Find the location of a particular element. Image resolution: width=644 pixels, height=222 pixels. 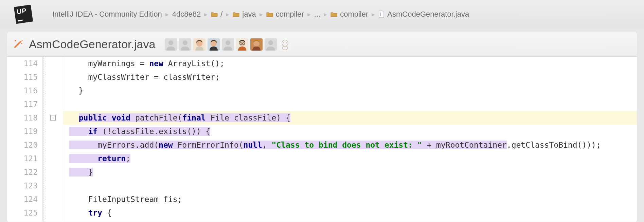

breadcrumb-compiler: compiler is located at coordinates (290, 14).